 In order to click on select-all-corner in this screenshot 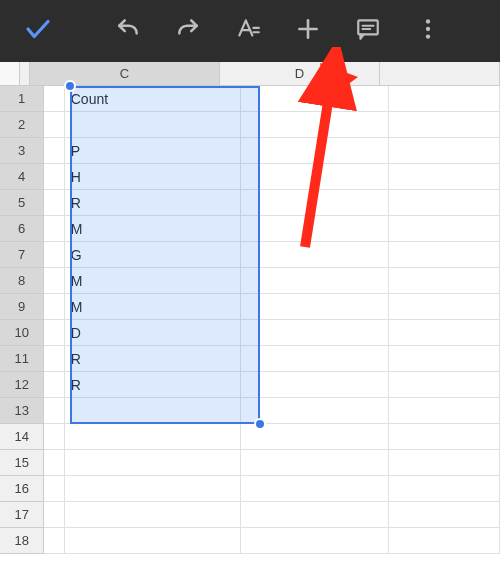, I will do `click(10, 74)`.